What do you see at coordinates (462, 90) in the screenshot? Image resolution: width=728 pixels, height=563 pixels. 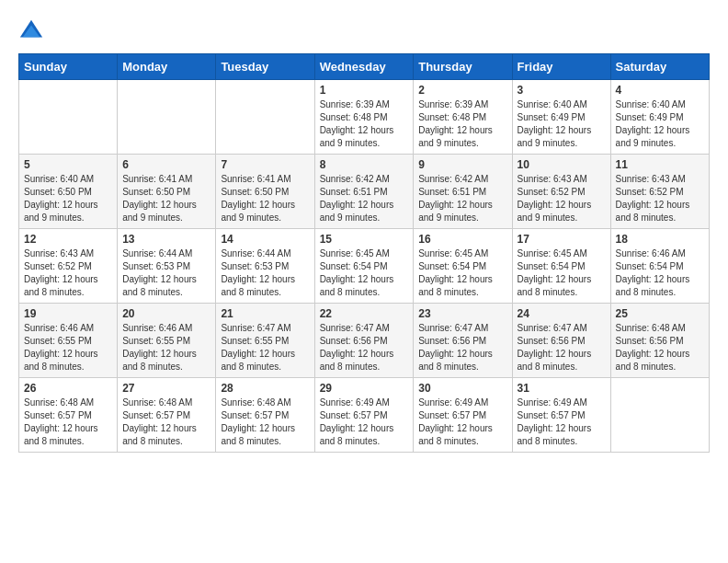 I see `day-number: 2` at bounding box center [462, 90].